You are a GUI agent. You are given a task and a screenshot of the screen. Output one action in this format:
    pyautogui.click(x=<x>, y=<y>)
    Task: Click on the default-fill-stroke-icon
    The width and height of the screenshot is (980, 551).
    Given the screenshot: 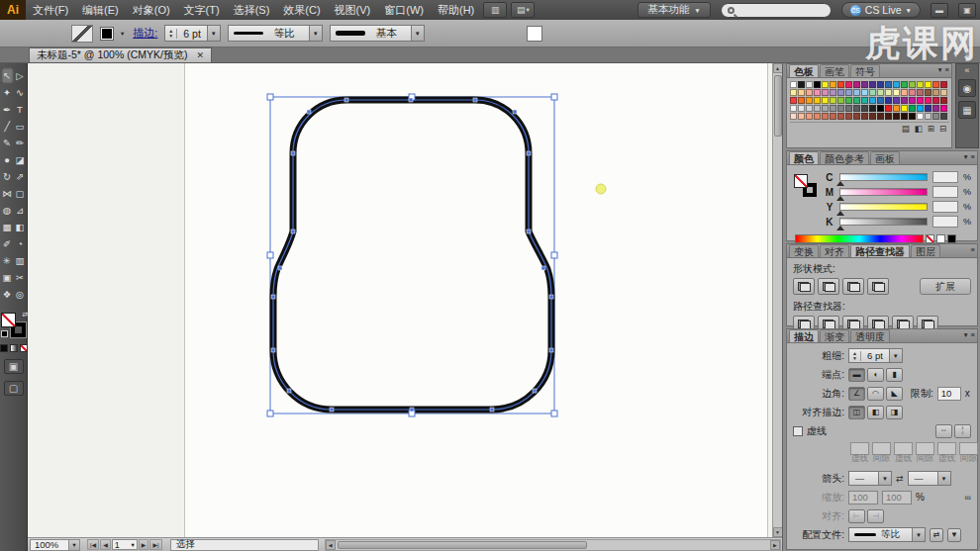 What is the action you would take?
    pyautogui.click(x=4, y=334)
    